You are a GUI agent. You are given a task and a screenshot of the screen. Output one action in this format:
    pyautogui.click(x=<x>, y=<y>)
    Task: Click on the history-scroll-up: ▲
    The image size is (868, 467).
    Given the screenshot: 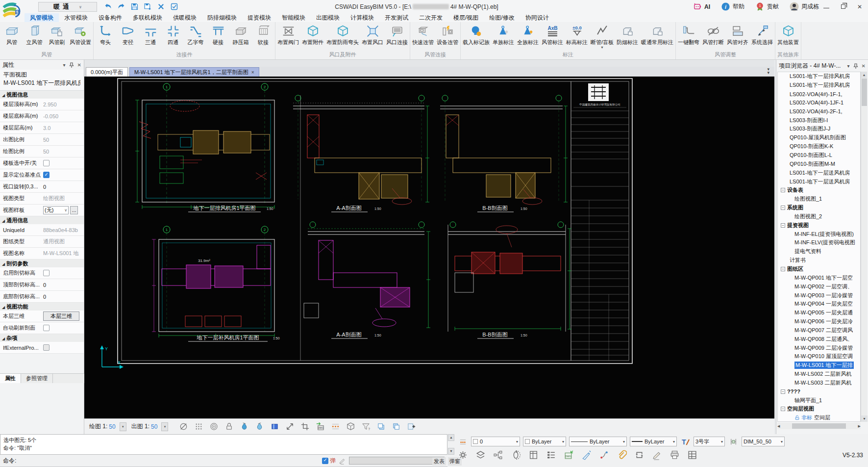 What is the action you would take?
    pyautogui.click(x=451, y=438)
    